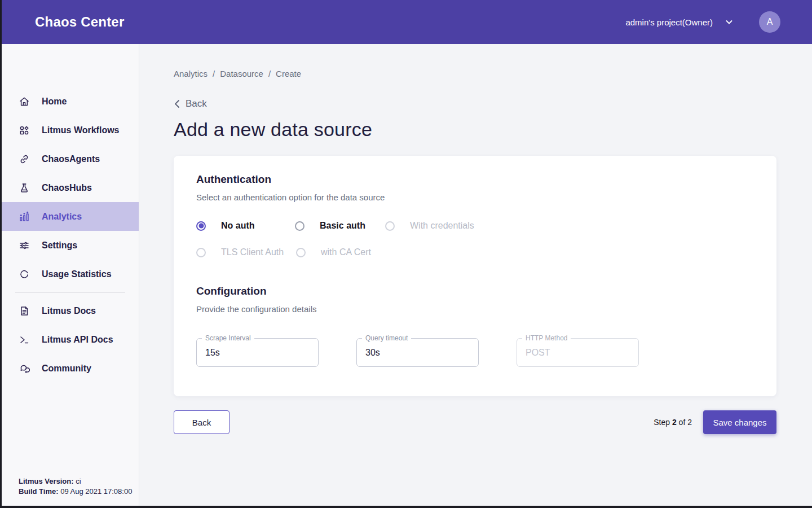  Describe the element at coordinates (570, 226) in the screenshot. I see `radio-with-credentials: With credentials` at that location.